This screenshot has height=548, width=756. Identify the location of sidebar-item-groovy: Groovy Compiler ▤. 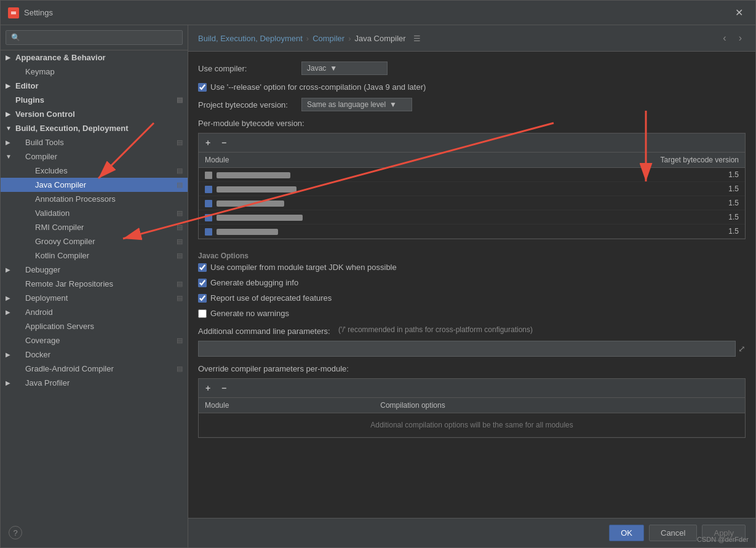
(94, 241).